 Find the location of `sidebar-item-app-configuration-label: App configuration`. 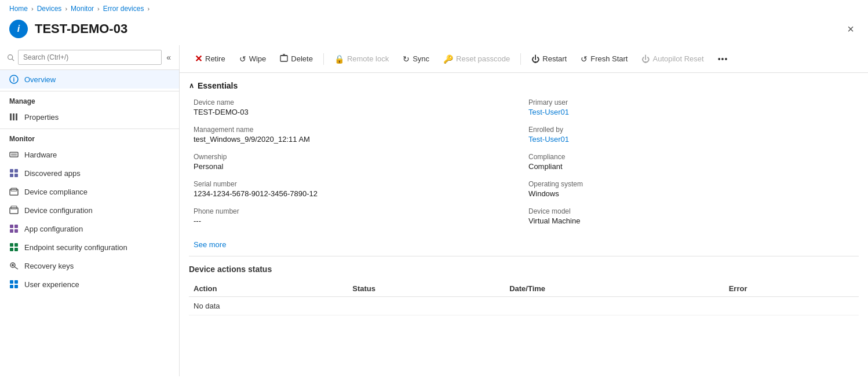

sidebar-item-app-configuration-label: App configuration is located at coordinates (53, 229).